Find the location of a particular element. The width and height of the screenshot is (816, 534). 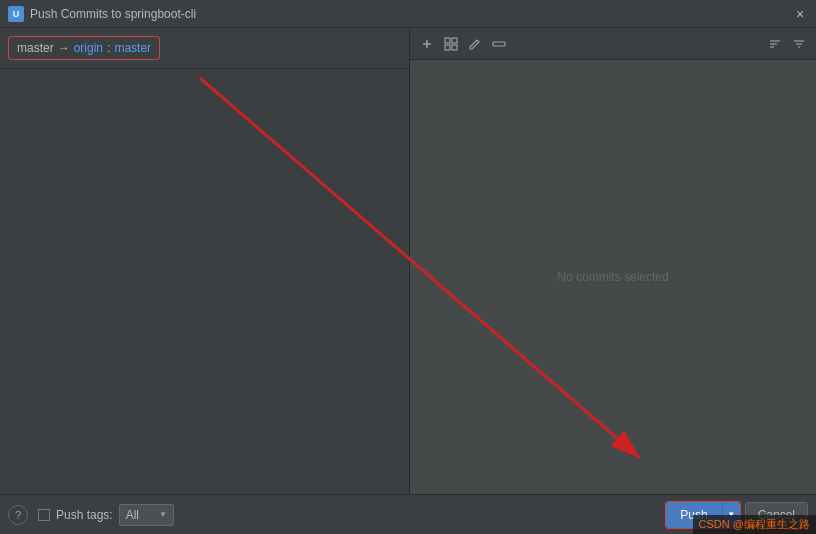

local-branch: master is located at coordinates (36, 48).